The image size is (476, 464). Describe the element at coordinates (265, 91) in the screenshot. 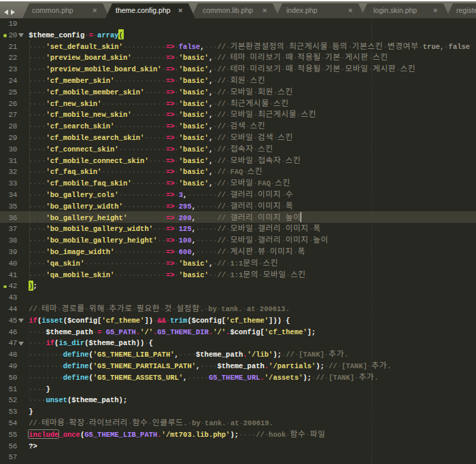

I see `svg-text: 회원` at that location.